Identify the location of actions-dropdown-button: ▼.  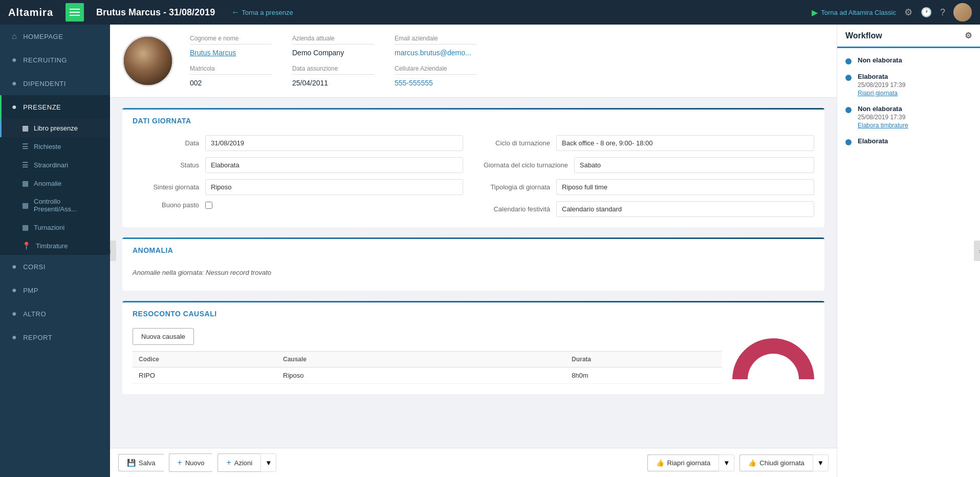
(268, 463).